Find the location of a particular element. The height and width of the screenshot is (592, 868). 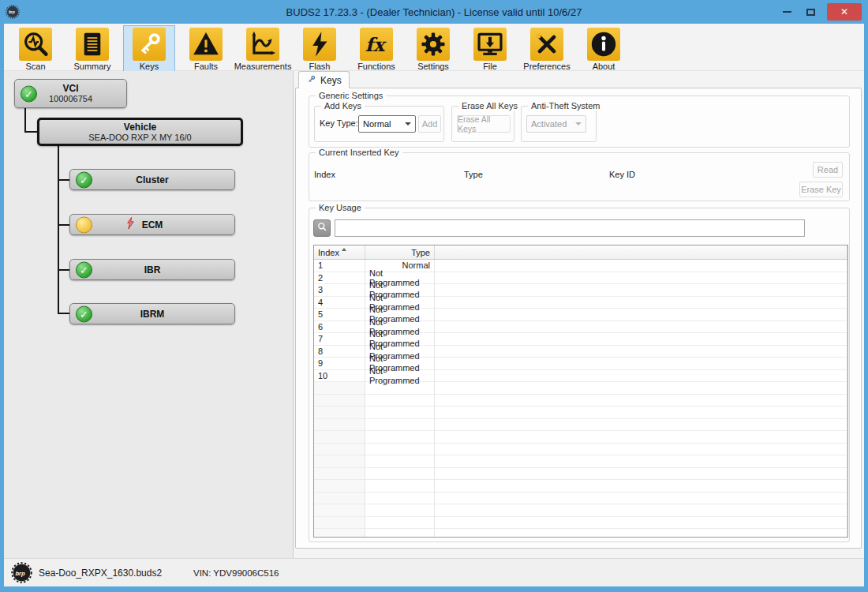

tree-node-vehicle: Vehicle SEA-DOO RXP X MY 16/0 is located at coordinates (140, 132).